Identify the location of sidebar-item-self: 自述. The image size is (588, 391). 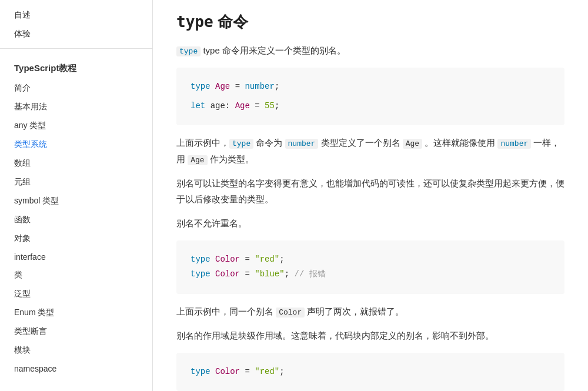
(76, 15).